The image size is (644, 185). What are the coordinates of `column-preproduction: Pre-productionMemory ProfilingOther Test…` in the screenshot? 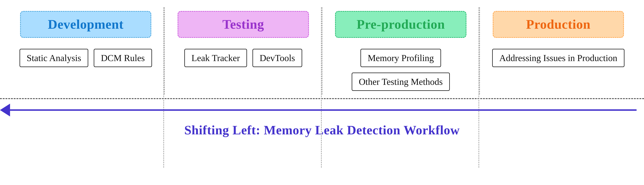 It's located at (401, 51).